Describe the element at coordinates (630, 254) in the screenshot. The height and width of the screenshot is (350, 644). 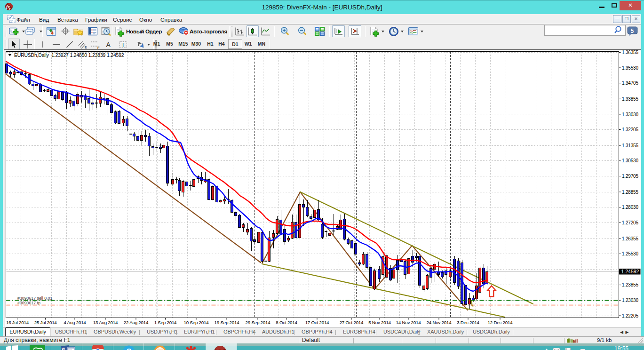
I see `svg-text: 1.25530` at that location.